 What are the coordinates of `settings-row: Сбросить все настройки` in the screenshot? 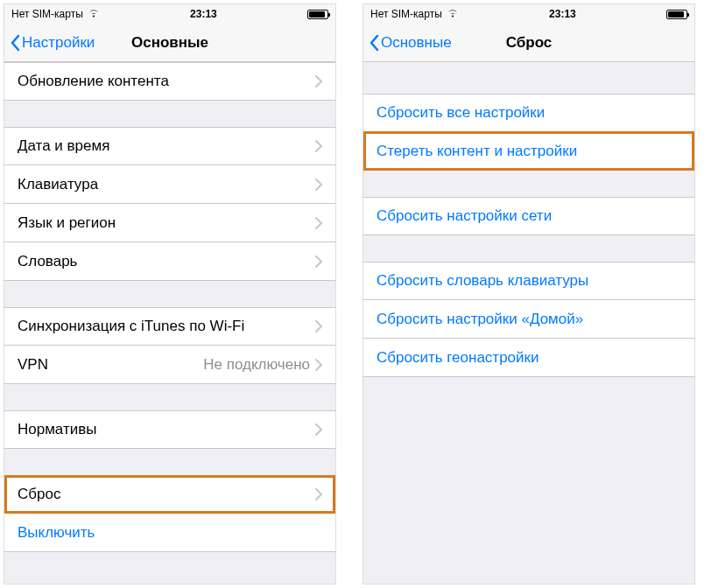 It's located at (529, 113).